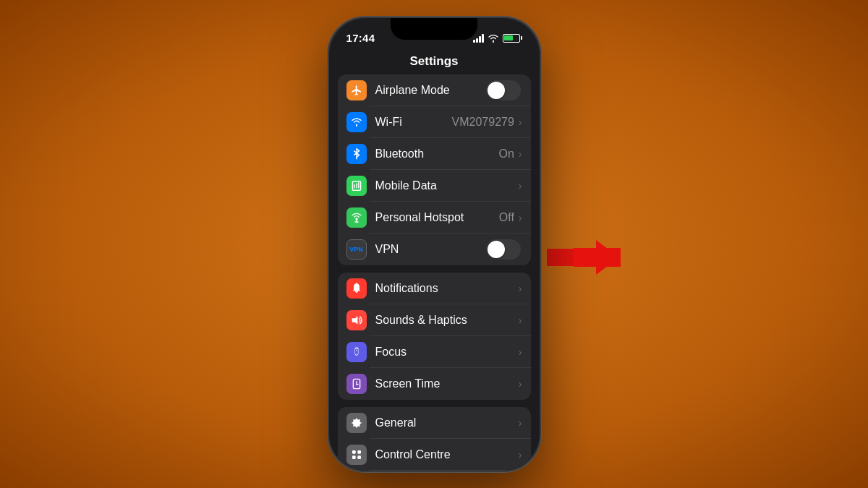 The image size is (868, 488). What do you see at coordinates (434, 154) in the screenshot?
I see `bluetooth-row: Bluetooth On ›` at bounding box center [434, 154].